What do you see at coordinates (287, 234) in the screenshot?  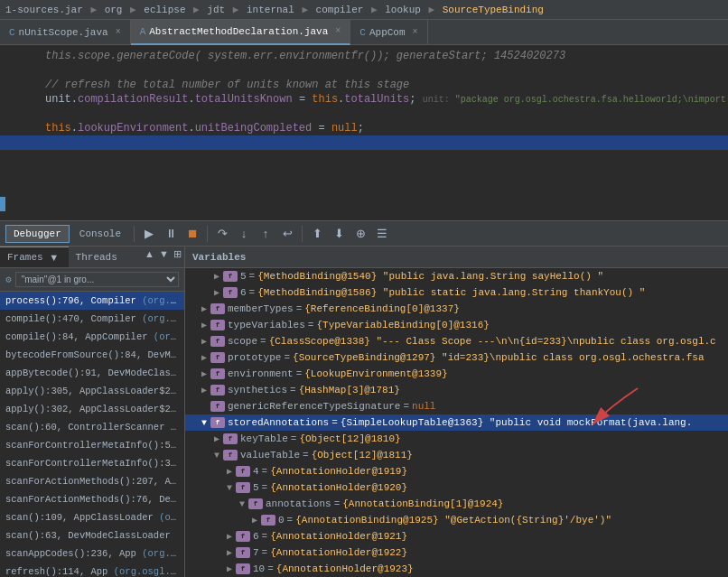 I see `return-button: ↩` at bounding box center [287, 234].